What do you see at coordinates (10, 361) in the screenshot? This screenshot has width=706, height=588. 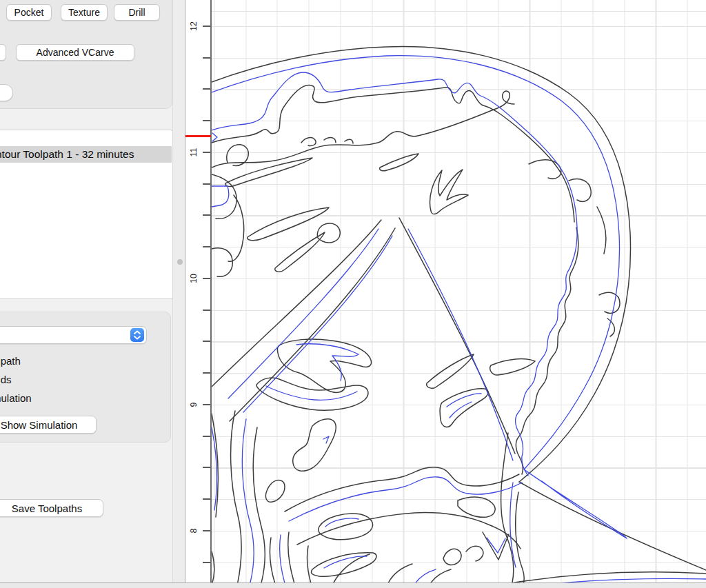 I see `show-toolpath-option-label: olpath` at bounding box center [10, 361].